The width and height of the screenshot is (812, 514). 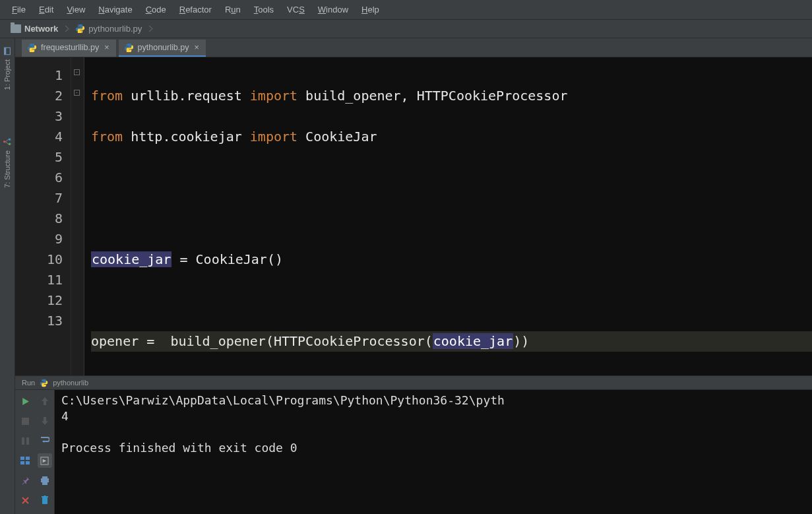 What do you see at coordinates (34, 29) in the screenshot?
I see `crumb-project: Network` at bounding box center [34, 29].